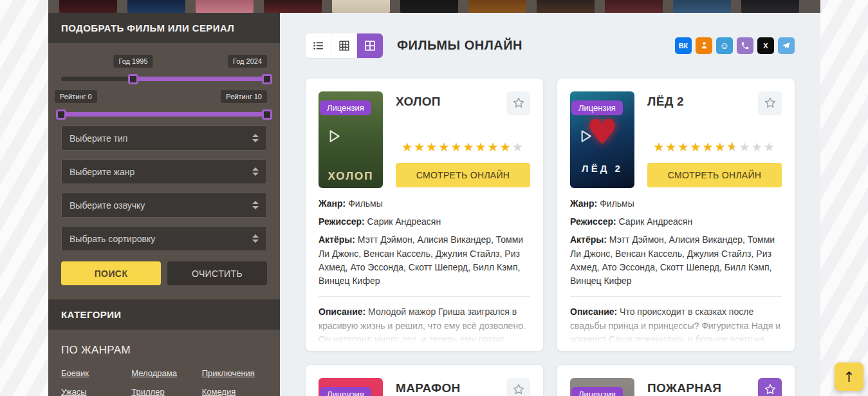 This screenshot has width=868, height=396. What do you see at coordinates (267, 115) in the screenshot?
I see `rating-max-handle` at bounding box center [267, 115].